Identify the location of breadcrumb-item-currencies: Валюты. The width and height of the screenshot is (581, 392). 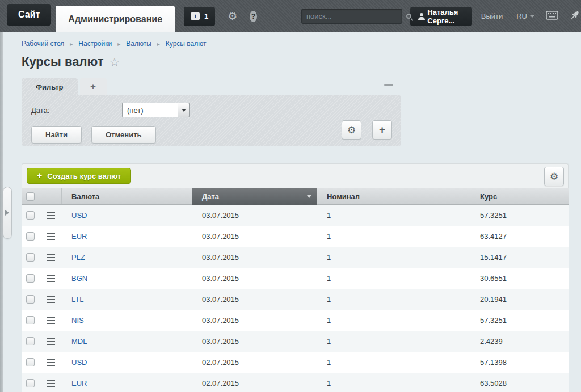
(138, 44).